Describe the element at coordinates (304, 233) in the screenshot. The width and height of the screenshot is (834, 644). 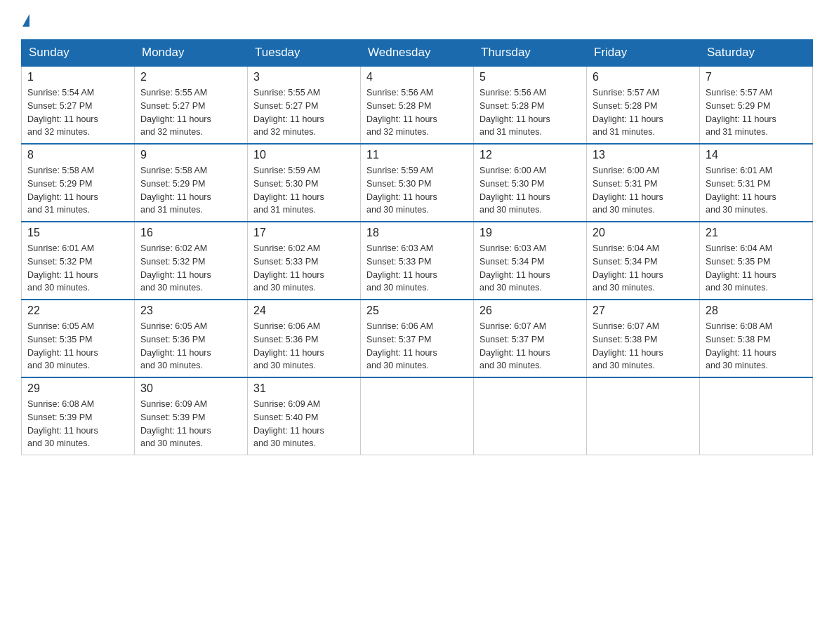
I see `day-number: 17` at that location.